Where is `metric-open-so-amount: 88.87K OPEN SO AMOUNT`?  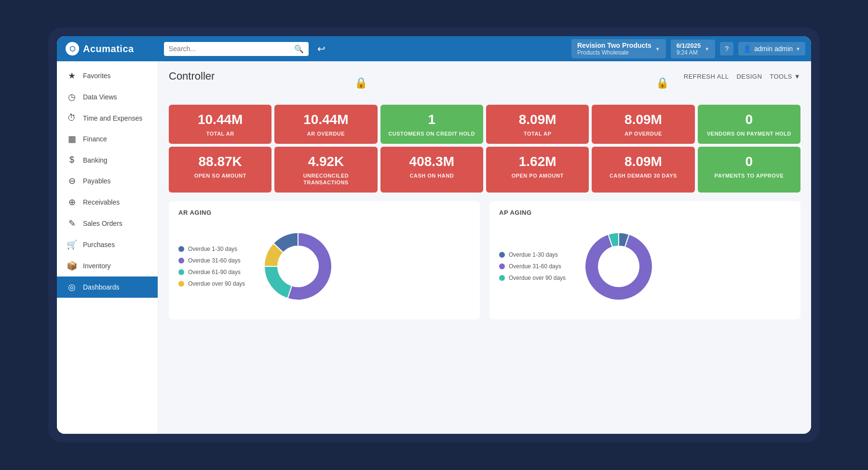 metric-open-so-amount: 88.87K OPEN SO AMOUNT is located at coordinates (220, 170).